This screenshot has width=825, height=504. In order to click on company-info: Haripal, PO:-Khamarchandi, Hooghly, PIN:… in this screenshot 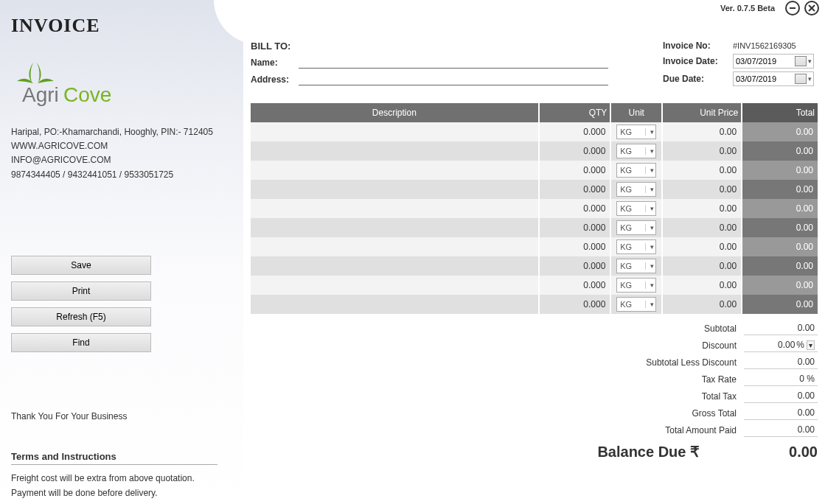, I will do `click(122, 153)`.